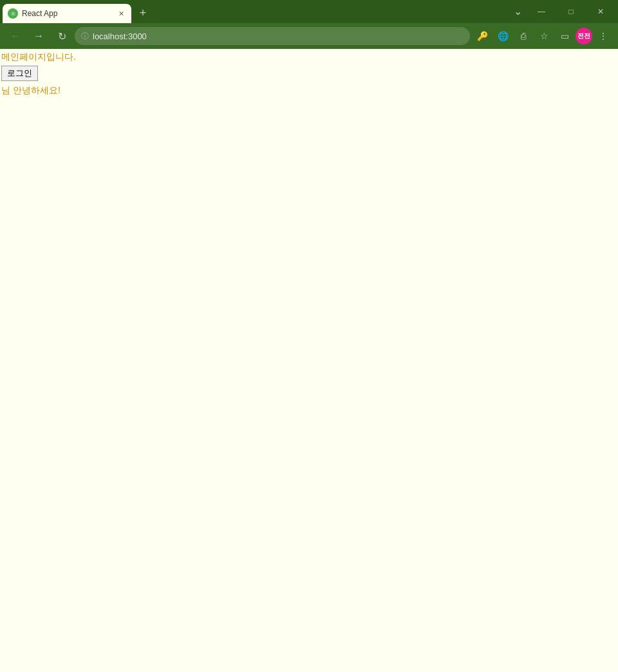 This screenshot has width=618, height=672. Describe the element at coordinates (482, 36) in the screenshot. I see `key-button: 🔑` at that location.